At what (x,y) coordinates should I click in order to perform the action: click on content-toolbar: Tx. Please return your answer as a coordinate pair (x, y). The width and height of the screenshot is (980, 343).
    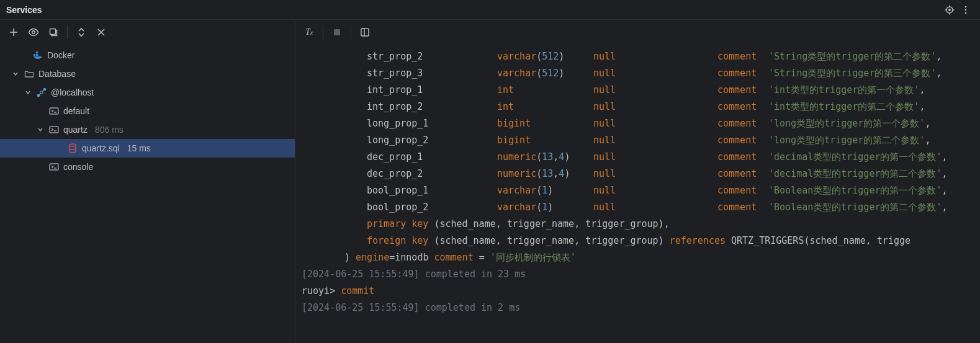
    Looking at the image, I should click on (638, 32).